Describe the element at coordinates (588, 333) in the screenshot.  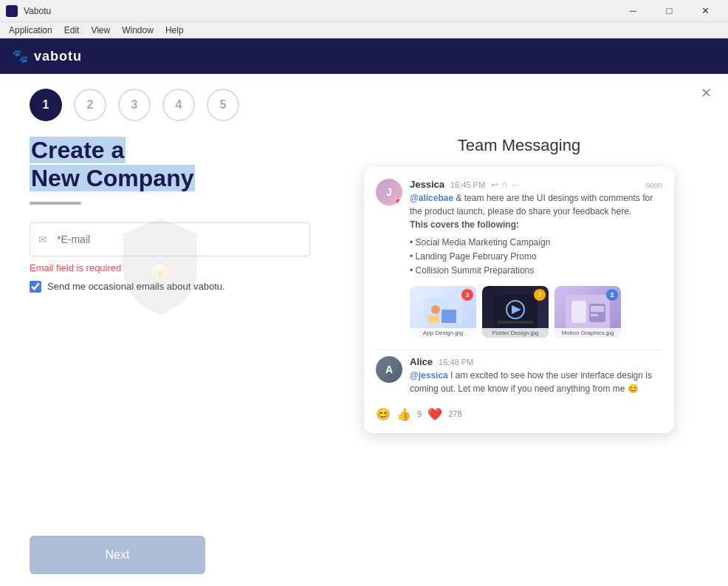
I see `att-label-3: Motion Graphics.jpg` at that location.